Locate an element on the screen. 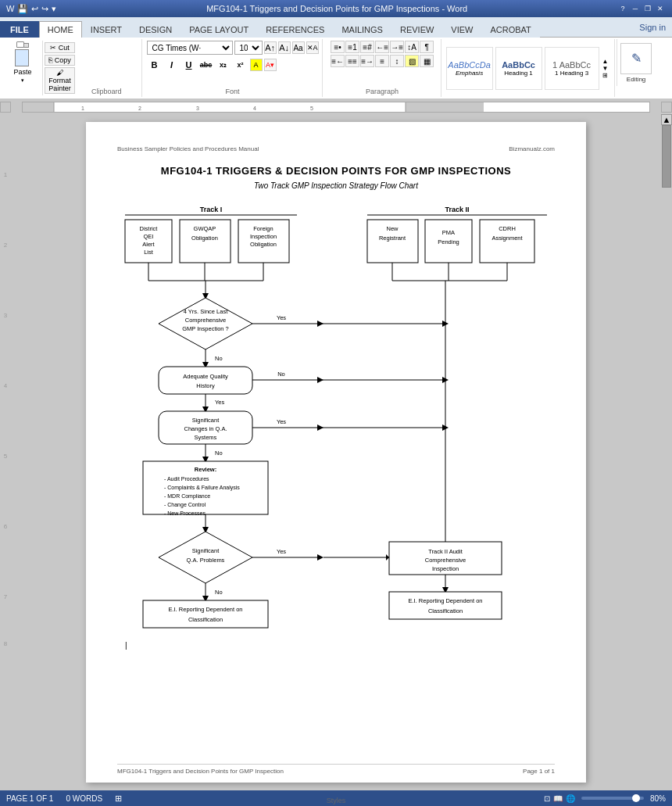  svg-text: 2 is located at coordinates (6, 245).